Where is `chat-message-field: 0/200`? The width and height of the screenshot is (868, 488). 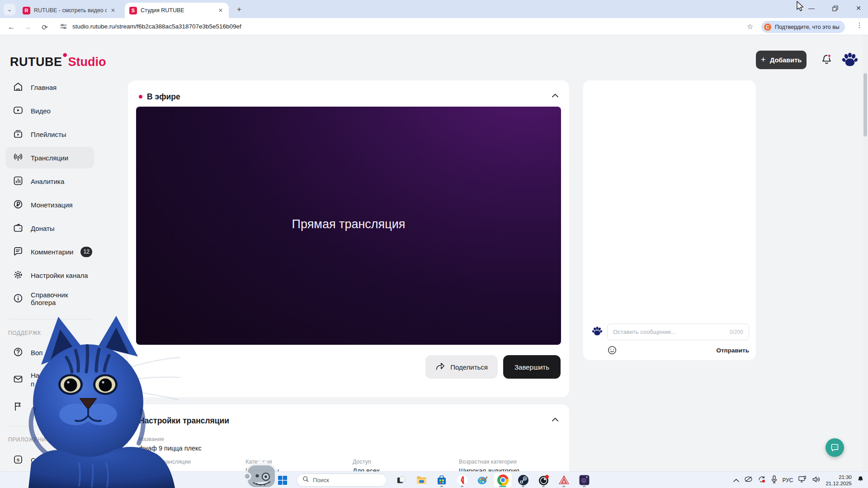 chat-message-field: 0/200 is located at coordinates (678, 332).